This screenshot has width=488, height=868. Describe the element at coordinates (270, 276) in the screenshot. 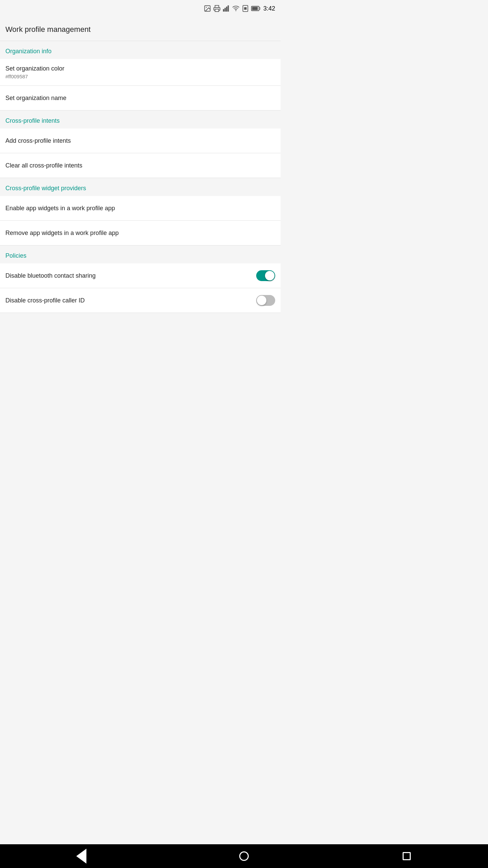

I see `toggle-thumb` at that location.